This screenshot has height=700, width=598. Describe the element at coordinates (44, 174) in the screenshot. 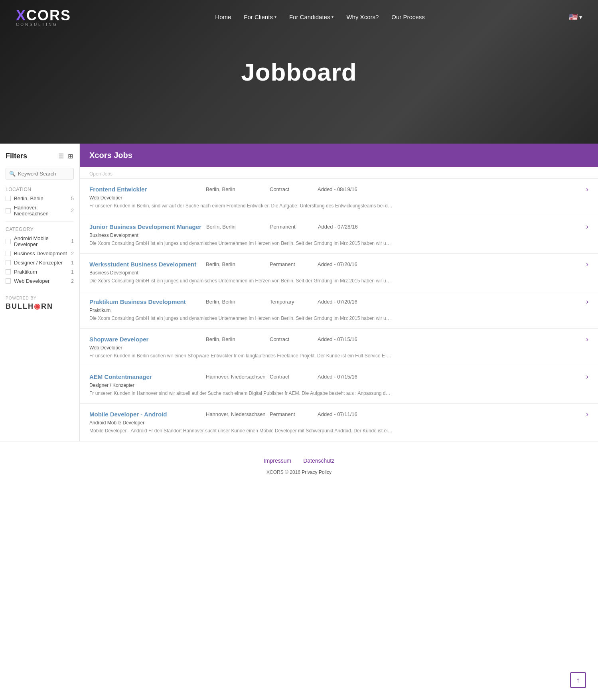

I see `keyword-search-input` at that location.